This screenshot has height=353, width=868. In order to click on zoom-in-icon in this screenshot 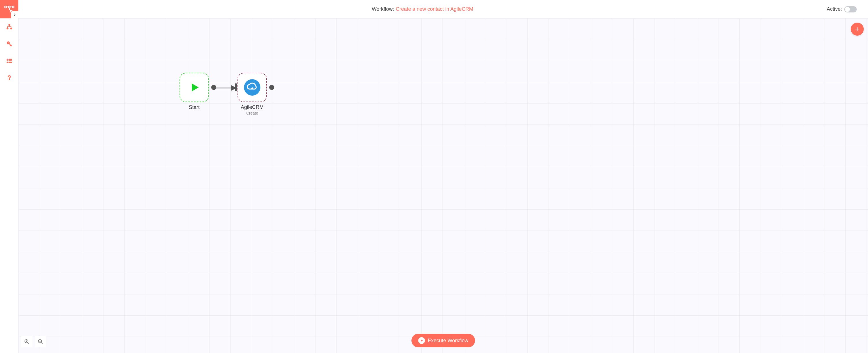, I will do `click(27, 342)`.